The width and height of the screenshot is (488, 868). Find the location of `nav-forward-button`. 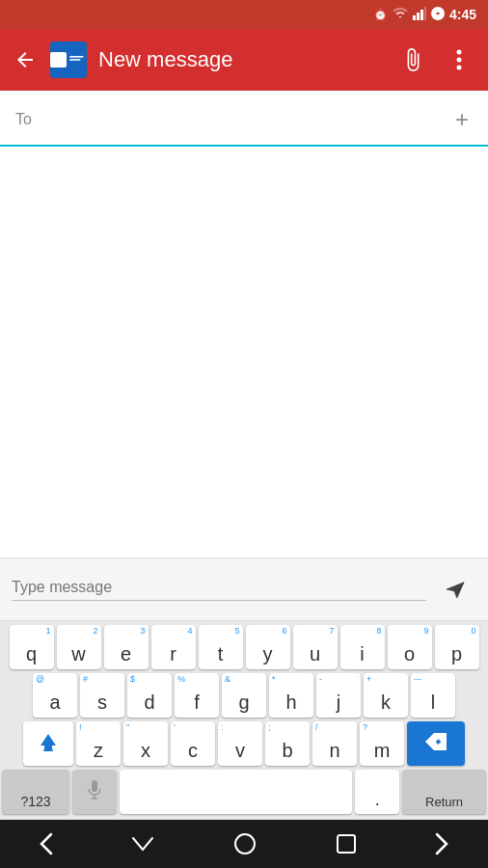

nav-forward-button is located at coordinates (442, 844).